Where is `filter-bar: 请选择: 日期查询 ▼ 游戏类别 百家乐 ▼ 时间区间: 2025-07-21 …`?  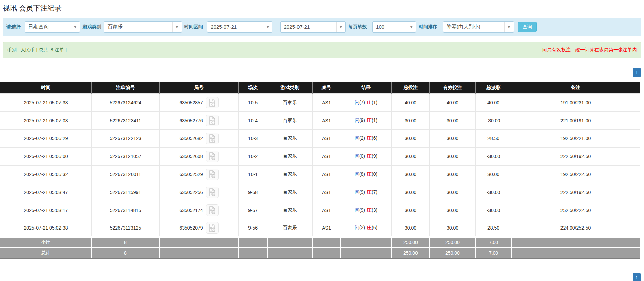
filter-bar: 请选择: 日期查询 ▼ 游戏类别 百家乐 ▼ 时间区间: 2025-07-21 … is located at coordinates (322, 27).